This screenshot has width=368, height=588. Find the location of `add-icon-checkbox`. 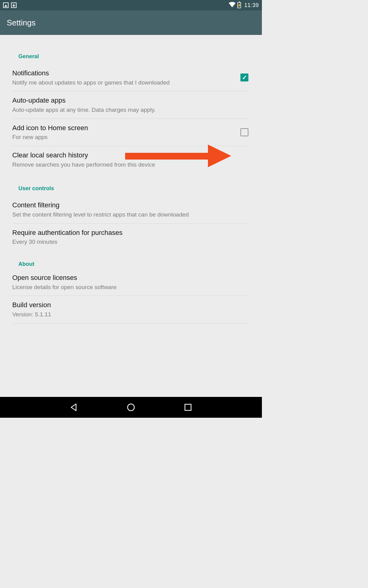

add-icon-checkbox is located at coordinates (244, 132).